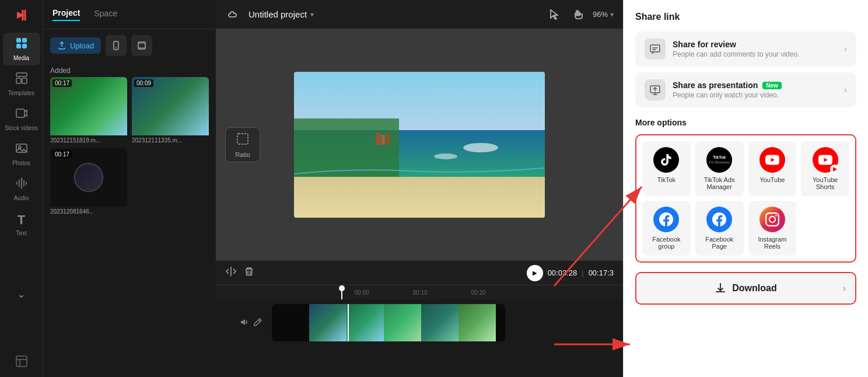  What do you see at coordinates (244, 322) in the screenshot?
I see `volume-icon` at bounding box center [244, 322].